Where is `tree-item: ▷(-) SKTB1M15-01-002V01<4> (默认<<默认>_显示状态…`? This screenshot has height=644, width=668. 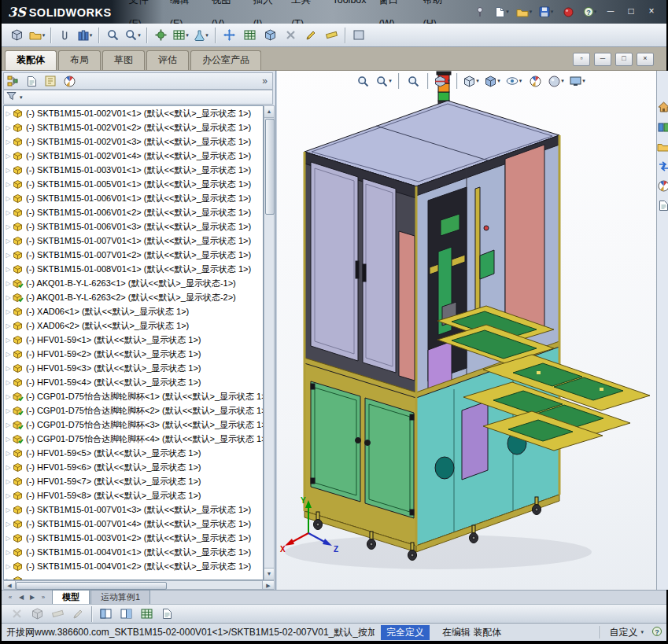
tree-item: ▷(-) SKTB1M15-01-002V01<4> (默认<<默认>_显示状态… is located at coordinates (134, 156).